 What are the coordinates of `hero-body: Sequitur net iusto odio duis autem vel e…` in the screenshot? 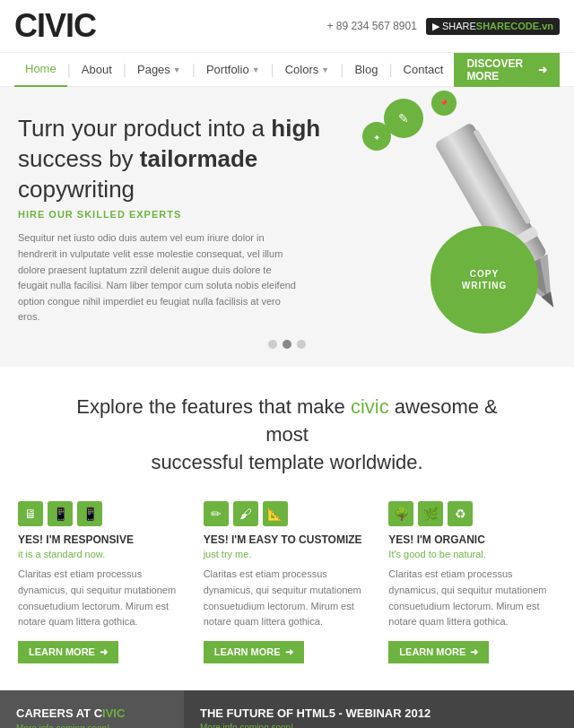 It's located at (157, 278).